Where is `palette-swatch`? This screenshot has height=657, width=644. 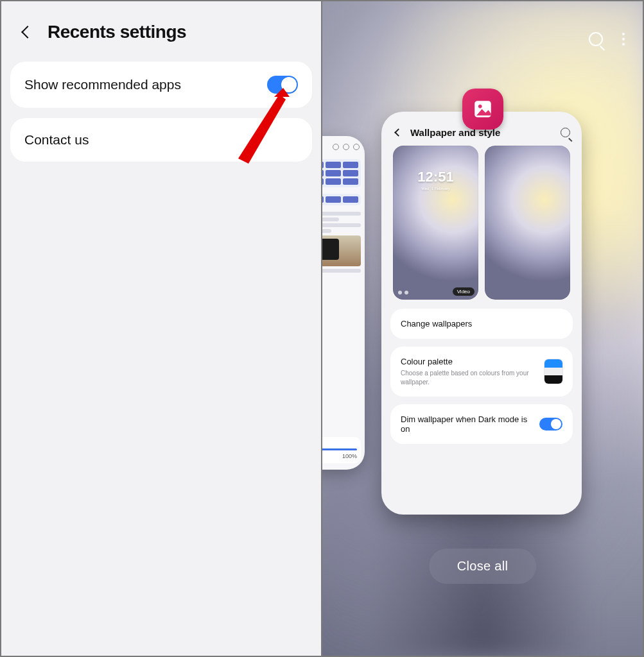 palette-swatch is located at coordinates (553, 371).